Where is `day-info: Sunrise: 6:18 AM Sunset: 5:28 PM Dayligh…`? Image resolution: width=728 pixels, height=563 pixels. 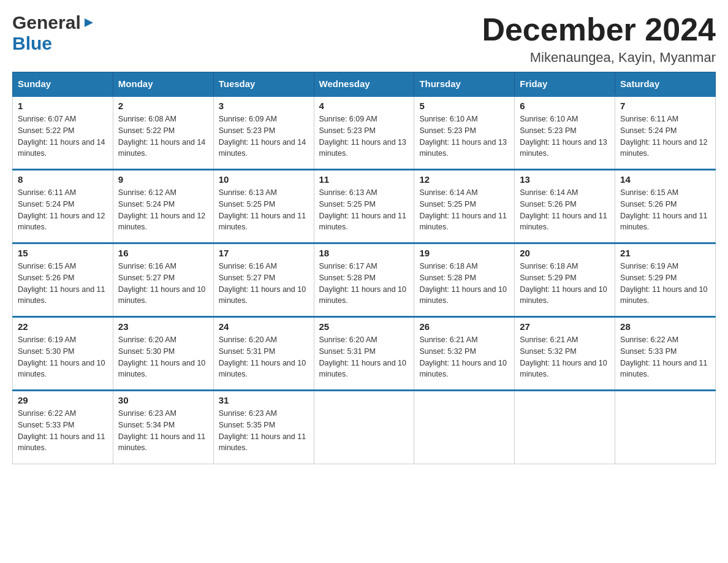
day-info: Sunrise: 6:18 AM Sunset: 5:28 PM Dayligh… is located at coordinates (464, 283).